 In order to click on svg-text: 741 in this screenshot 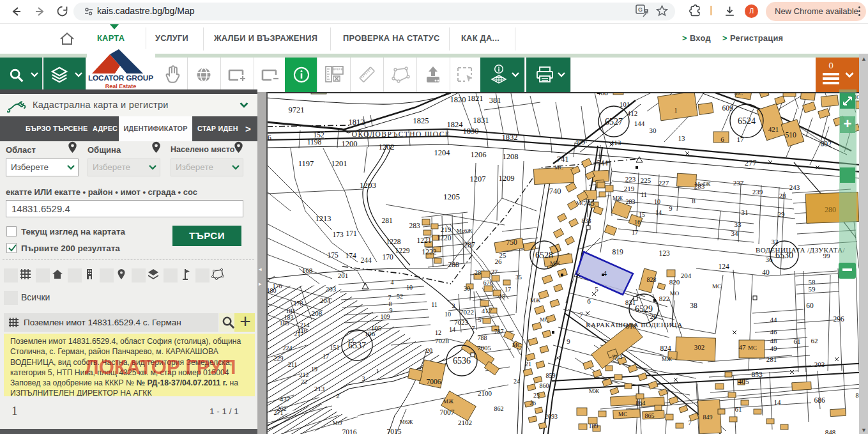, I will do `click(563, 159)`.